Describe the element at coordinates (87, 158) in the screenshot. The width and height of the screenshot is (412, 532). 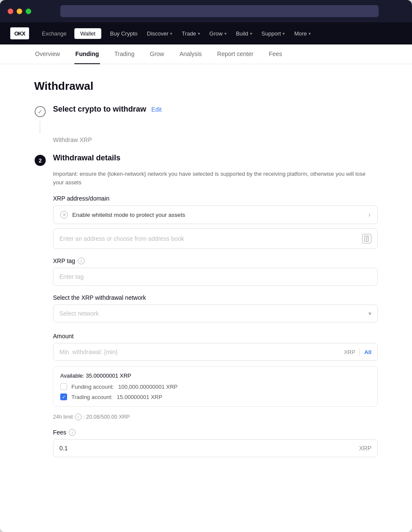
I see `step2-title: Withdrawal details` at that location.